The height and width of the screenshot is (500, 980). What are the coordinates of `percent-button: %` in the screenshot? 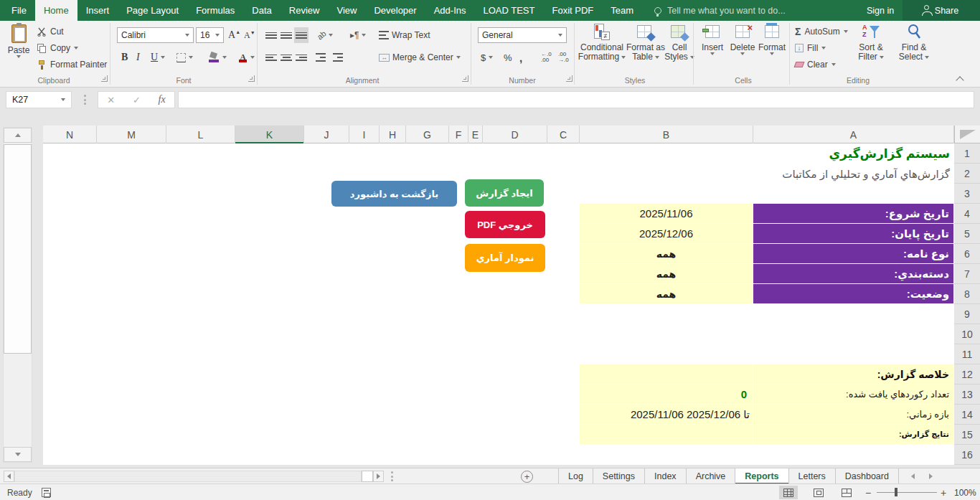 It's located at (508, 57).